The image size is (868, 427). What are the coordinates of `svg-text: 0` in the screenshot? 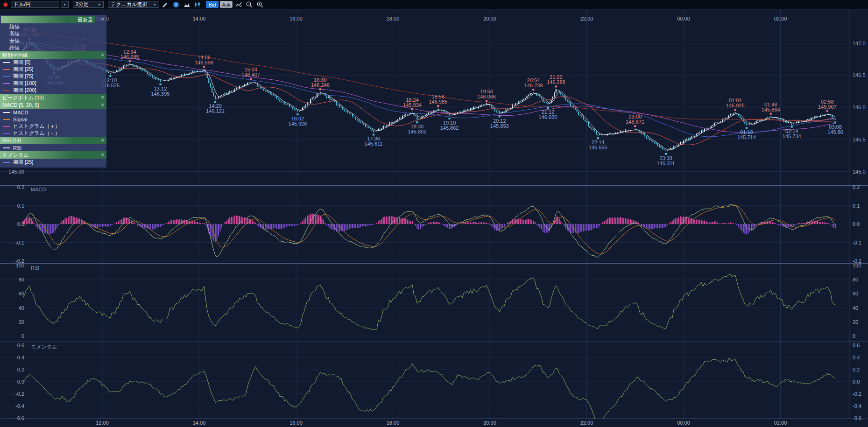 It's located at (23, 336).